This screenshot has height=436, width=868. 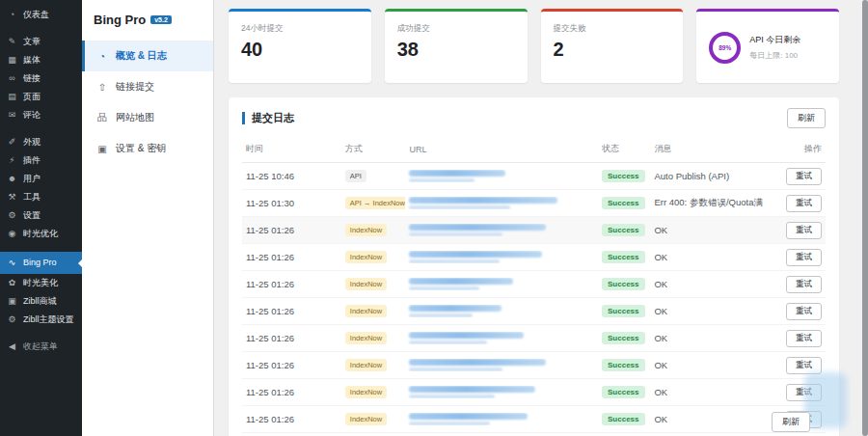 I want to click on sidebar-item-label: 媒体, so click(x=32, y=60).